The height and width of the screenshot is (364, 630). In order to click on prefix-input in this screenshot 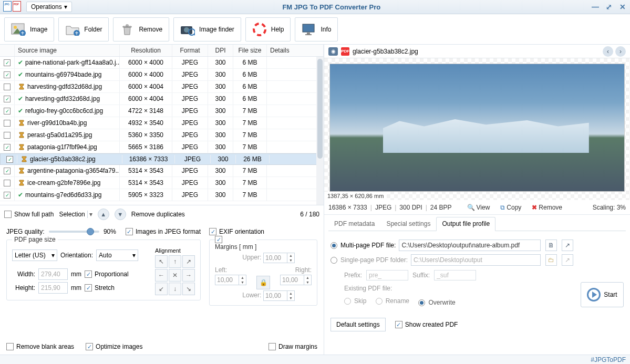, I will do `click(387, 275)`.